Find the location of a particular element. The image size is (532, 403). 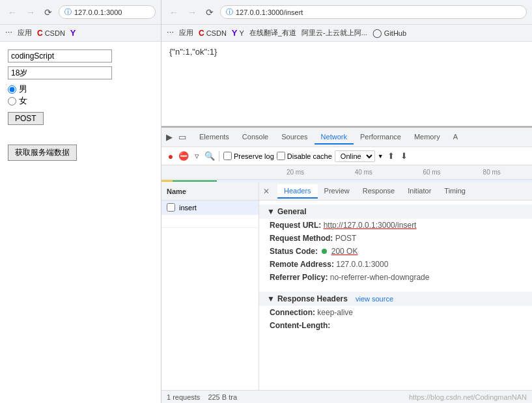

right-reload-button: ⟳ is located at coordinates (210, 12).